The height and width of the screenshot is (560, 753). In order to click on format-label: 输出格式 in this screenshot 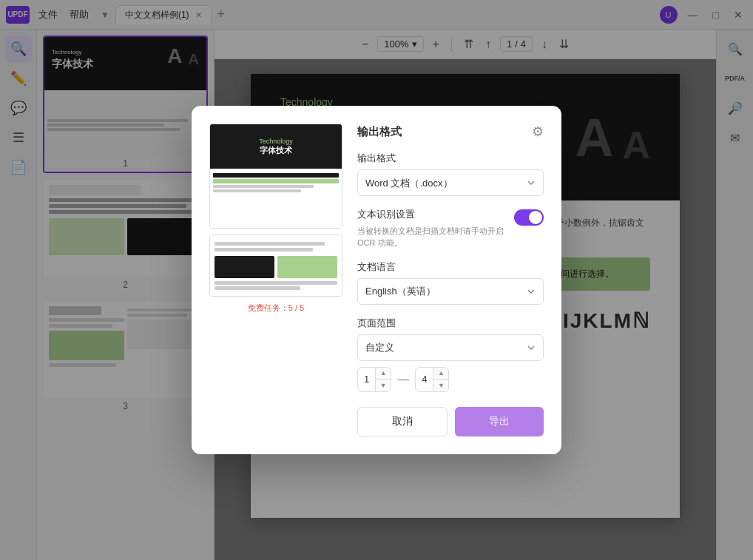, I will do `click(450, 158)`.